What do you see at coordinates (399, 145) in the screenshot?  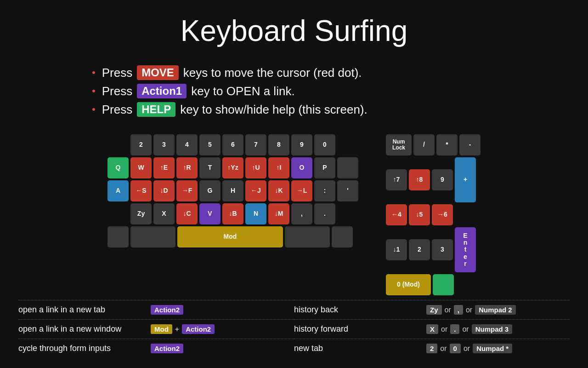 I see `key-numlock: NumLock` at bounding box center [399, 145].